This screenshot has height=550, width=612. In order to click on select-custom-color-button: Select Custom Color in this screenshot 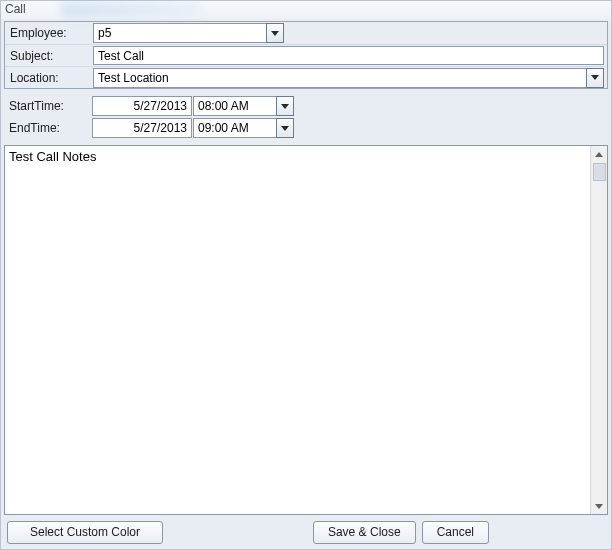, I will do `click(85, 532)`.